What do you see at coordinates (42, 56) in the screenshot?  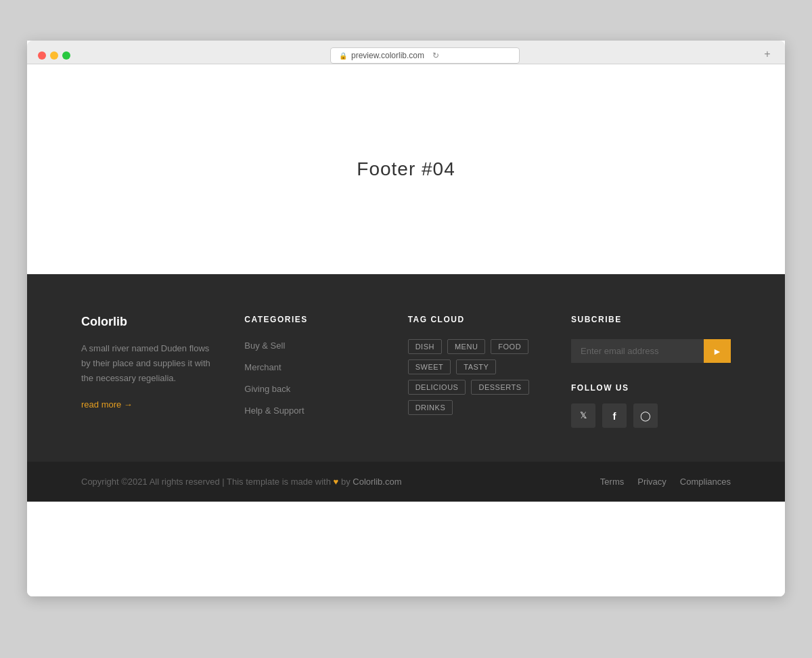 I see `close-button` at bounding box center [42, 56].